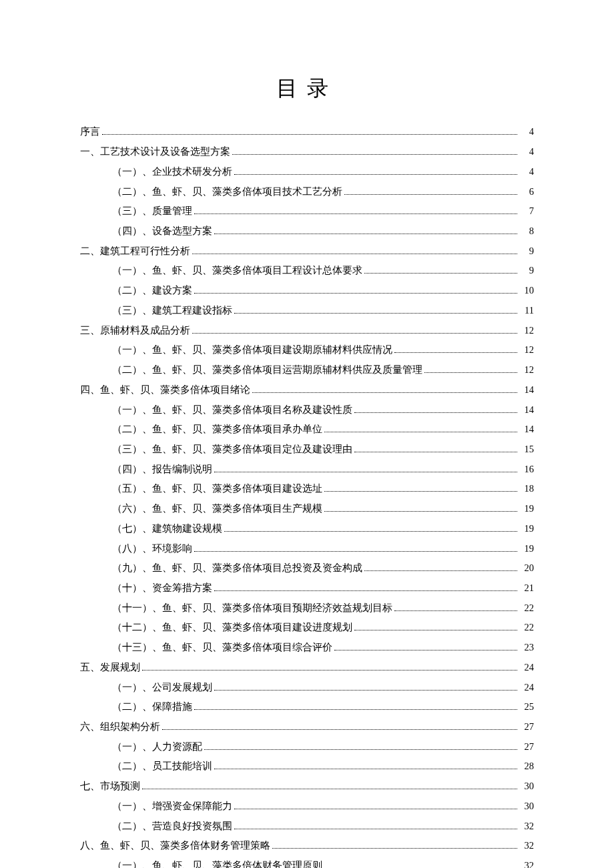  Describe the element at coordinates (307, 529) in the screenshot. I see `toc-entry: （七）、建筑物建设规模19` at that location.